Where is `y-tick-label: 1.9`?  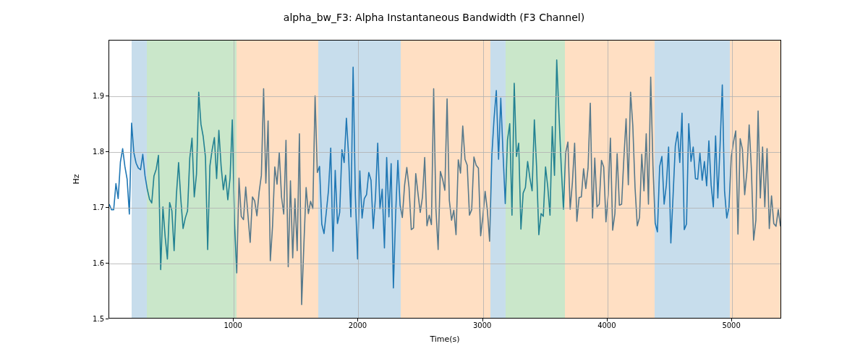
y-tick-label: 1.9 is located at coordinates (90, 96).